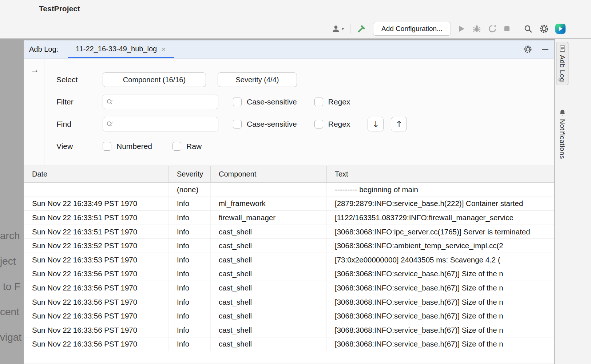  What do you see at coordinates (399, 124) in the screenshot?
I see `find-previous-button: ↑` at bounding box center [399, 124].